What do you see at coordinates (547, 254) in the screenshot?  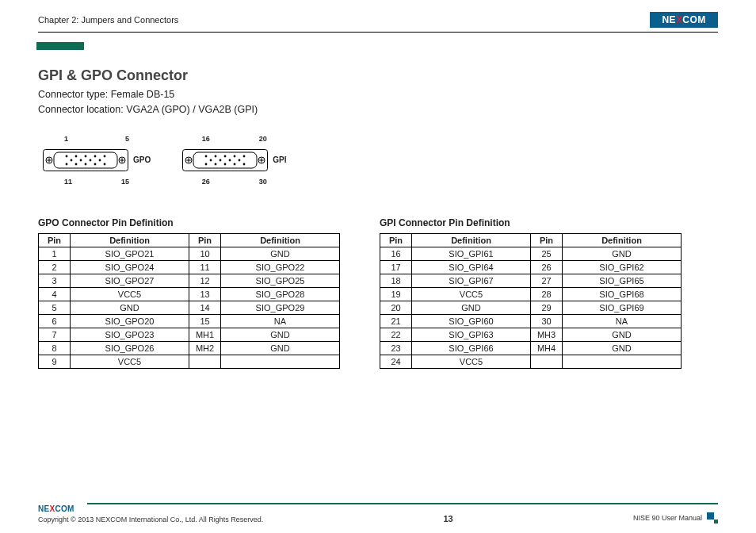 I see `cell-pin: 25` at bounding box center [547, 254].